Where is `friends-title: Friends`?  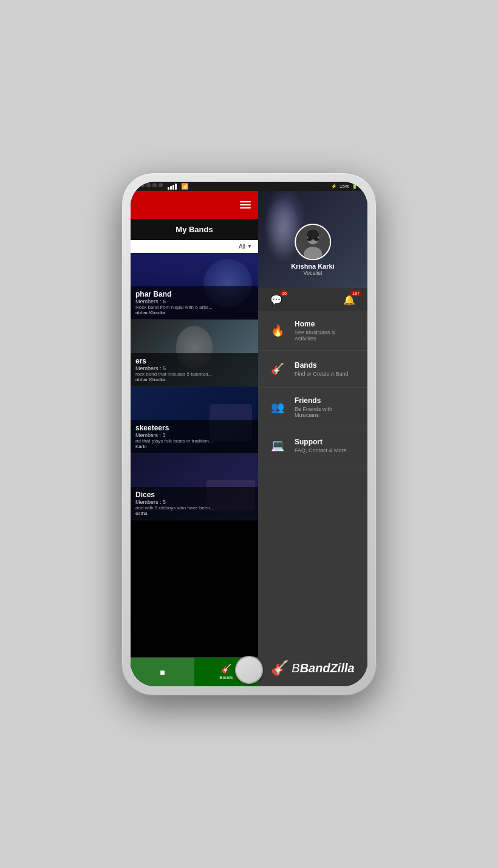 friends-title: Friends is located at coordinates (326, 401).